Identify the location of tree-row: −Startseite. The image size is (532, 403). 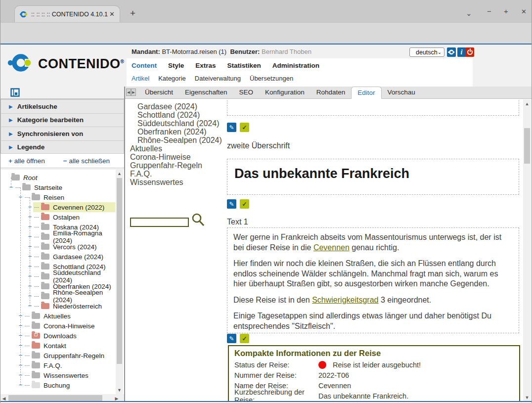
(62, 187).